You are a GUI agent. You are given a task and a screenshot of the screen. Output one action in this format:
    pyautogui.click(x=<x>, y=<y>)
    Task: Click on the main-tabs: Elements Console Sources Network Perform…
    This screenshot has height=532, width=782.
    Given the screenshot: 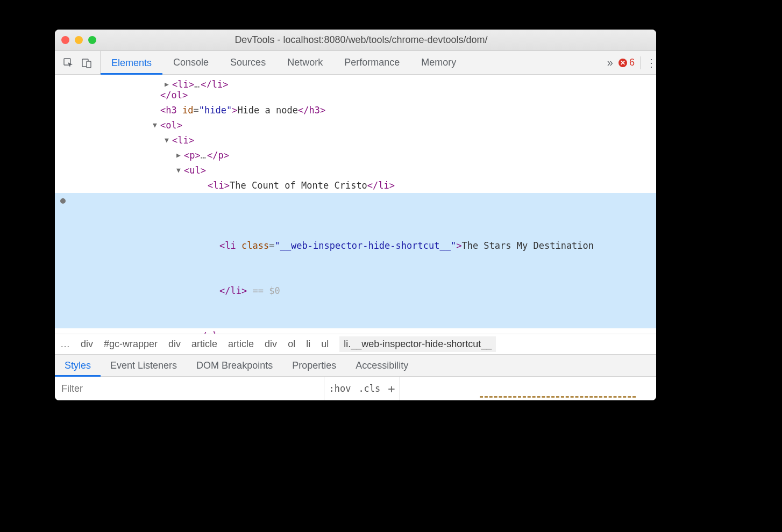 What is the action you would take?
    pyautogui.click(x=351, y=62)
    